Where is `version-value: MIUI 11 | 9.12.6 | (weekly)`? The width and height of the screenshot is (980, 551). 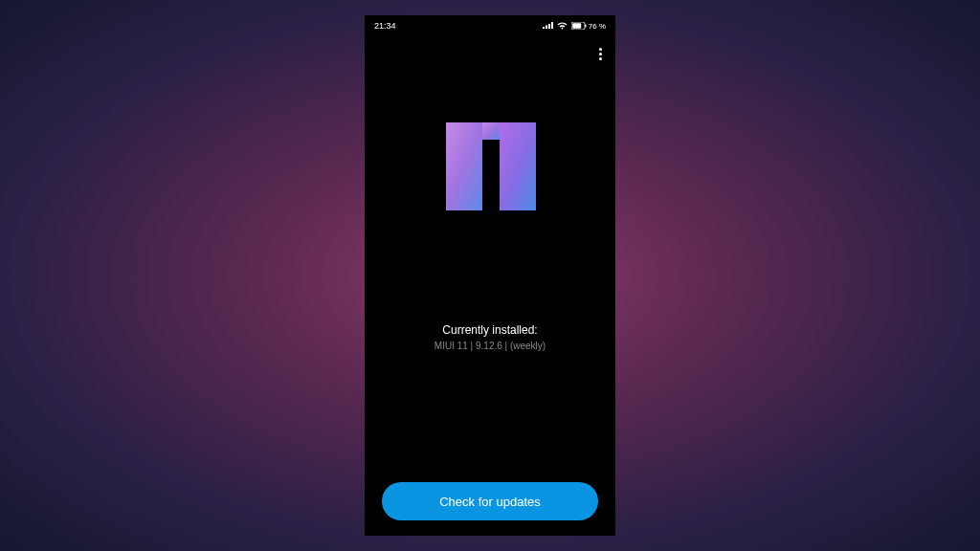 version-value: MIUI 11 | 9.12.6 | (weekly) is located at coordinates (490, 346).